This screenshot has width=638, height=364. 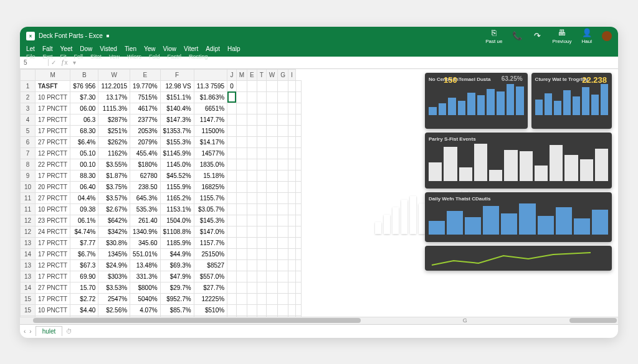 What do you see at coordinates (562, 36) in the screenshot?
I see `titlebar-action-3: 🖶Previouy` at bounding box center [562, 36].